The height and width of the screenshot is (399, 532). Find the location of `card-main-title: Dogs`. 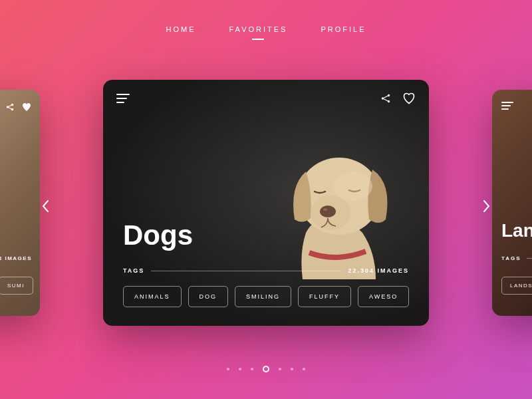

card-main-title: Dogs is located at coordinates (158, 235).